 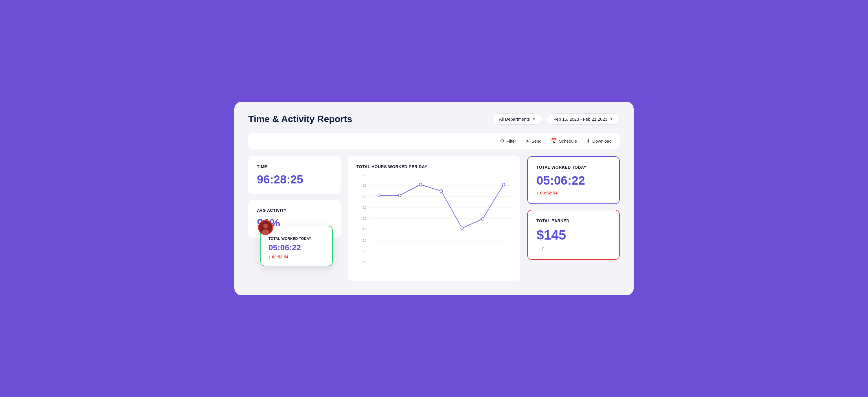 I want to click on worked-today-down: ↓ 03:52:54, so click(x=574, y=193).